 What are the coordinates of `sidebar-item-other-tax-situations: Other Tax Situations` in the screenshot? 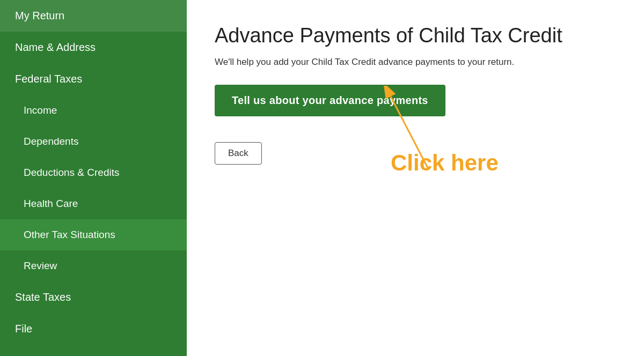 It's located at (93, 235).